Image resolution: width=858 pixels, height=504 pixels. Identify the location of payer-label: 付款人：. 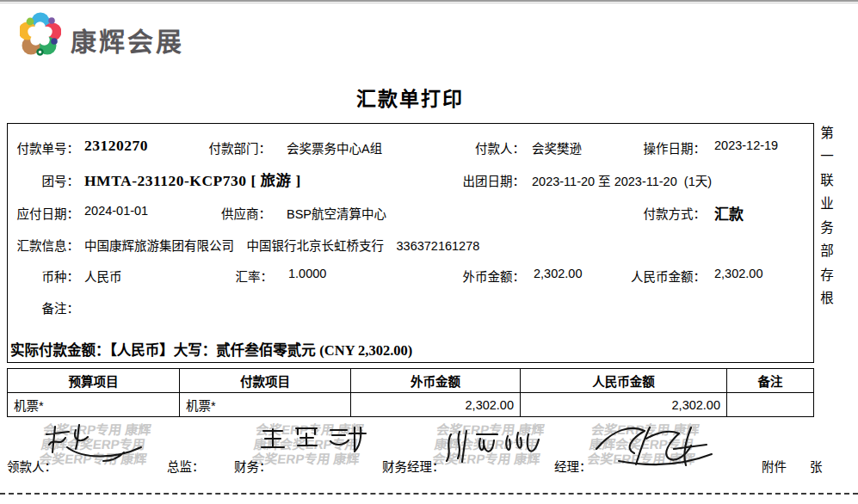
(469, 148).